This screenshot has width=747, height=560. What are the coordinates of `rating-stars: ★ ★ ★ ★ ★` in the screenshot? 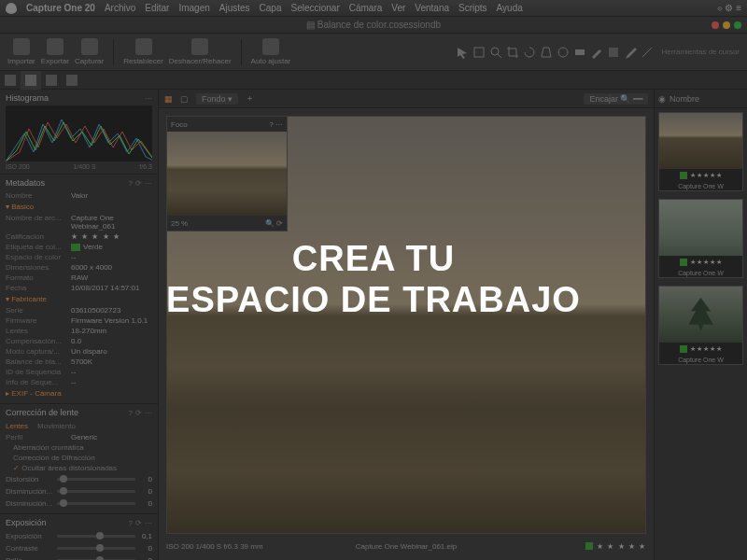 It's located at (622, 547).